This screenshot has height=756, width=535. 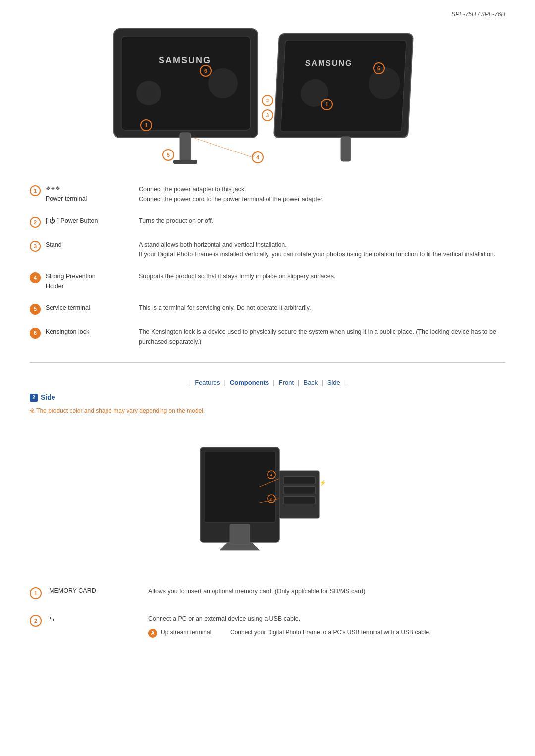 I want to click on nav-link-components: Components, so click(x=250, y=383).